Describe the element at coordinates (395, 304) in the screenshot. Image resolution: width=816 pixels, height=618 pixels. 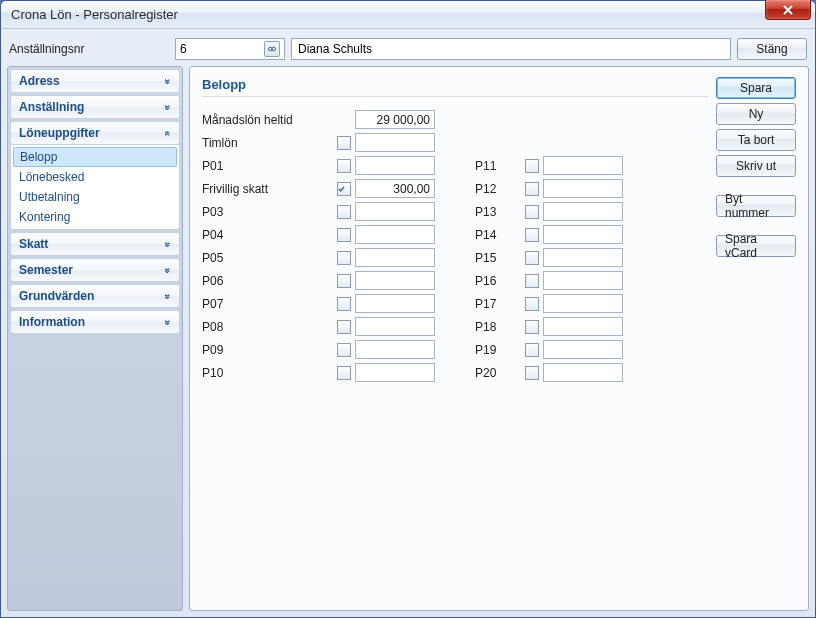
I see `left-7-input` at that location.